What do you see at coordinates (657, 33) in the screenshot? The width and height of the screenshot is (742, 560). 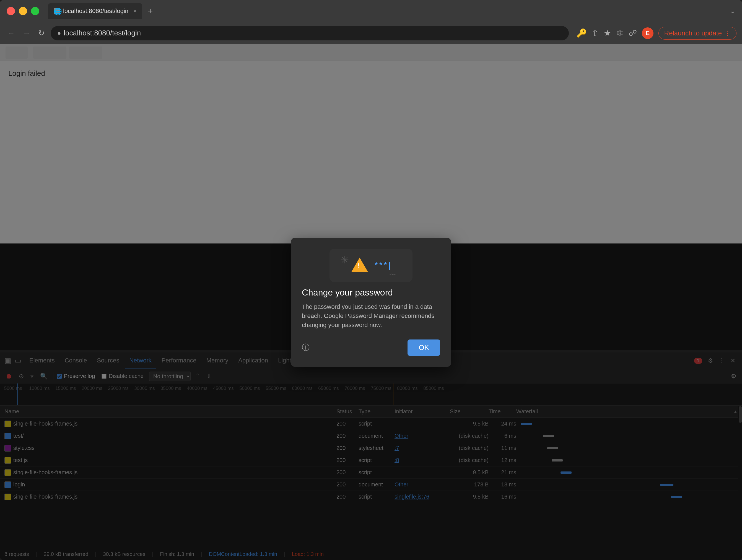 I see `toolbar-icons: 🔑 ⇧ ★ ⚛ ☍ E Relaunch to update ⋮` at bounding box center [657, 33].